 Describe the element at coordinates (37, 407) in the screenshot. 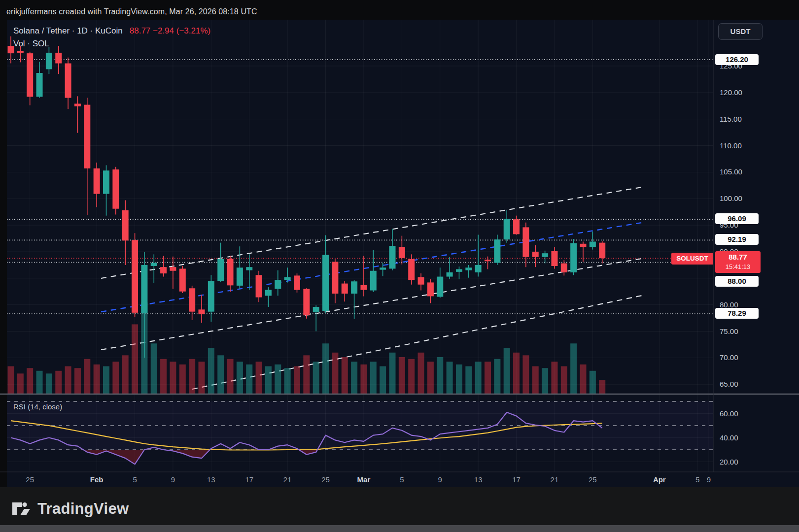

I see `rsi-indicator-label: RSI (14, close)` at that location.